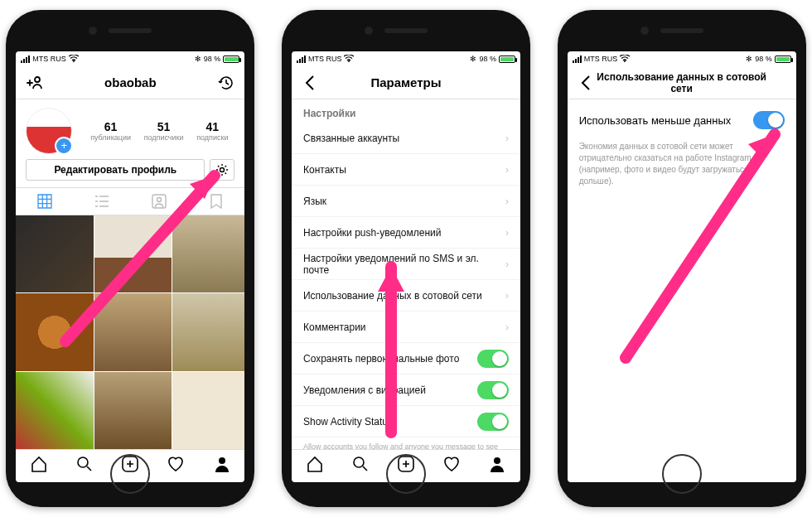 The width and height of the screenshot is (812, 517). I want to click on stat-following: 41подписки, so click(212, 131).